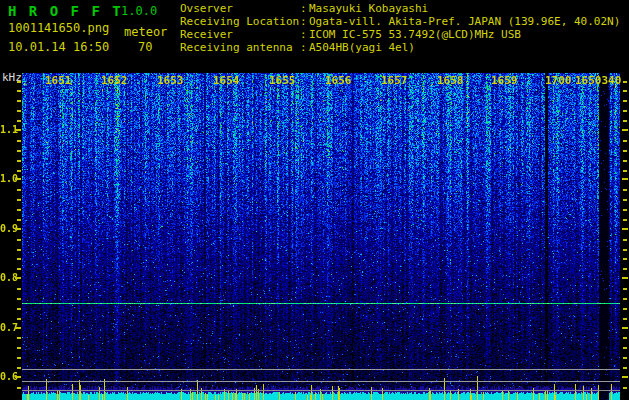 The width and height of the screenshot is (629, 400). I want to click on freq-label: 1.0, so click(8, 179).